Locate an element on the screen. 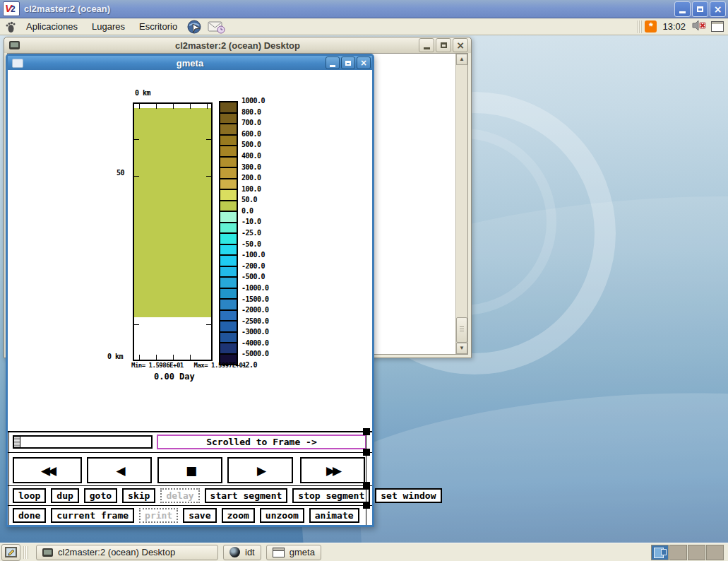  done-button: done is located at coordinates (30, 516).